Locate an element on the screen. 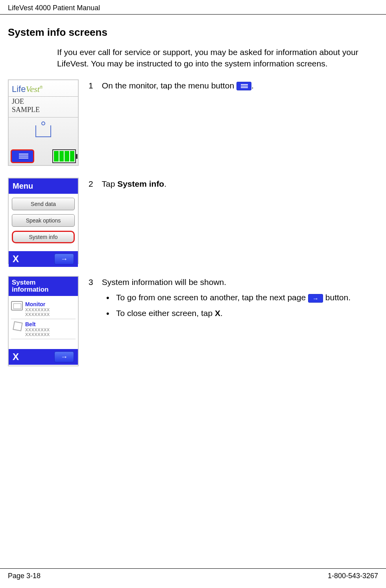 Image resolution: width=386 pixels, height=588 pixels. bullet-close: To close either screen, tap X. is located at coordinates (242, 313).